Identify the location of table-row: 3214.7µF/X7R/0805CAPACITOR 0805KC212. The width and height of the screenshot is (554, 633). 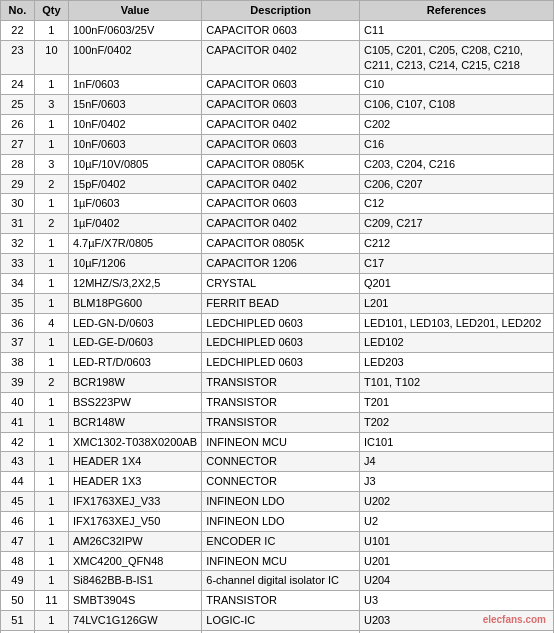
(278, 244).